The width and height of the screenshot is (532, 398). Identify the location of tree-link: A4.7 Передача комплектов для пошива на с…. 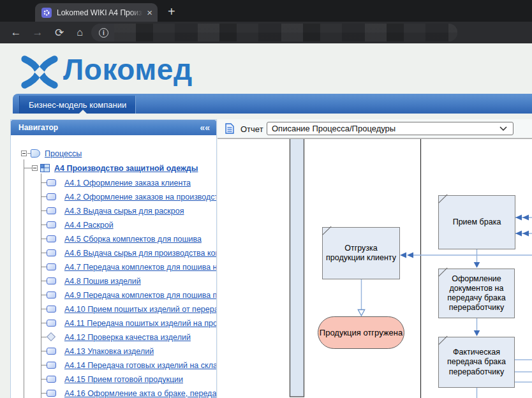
(140, 267).